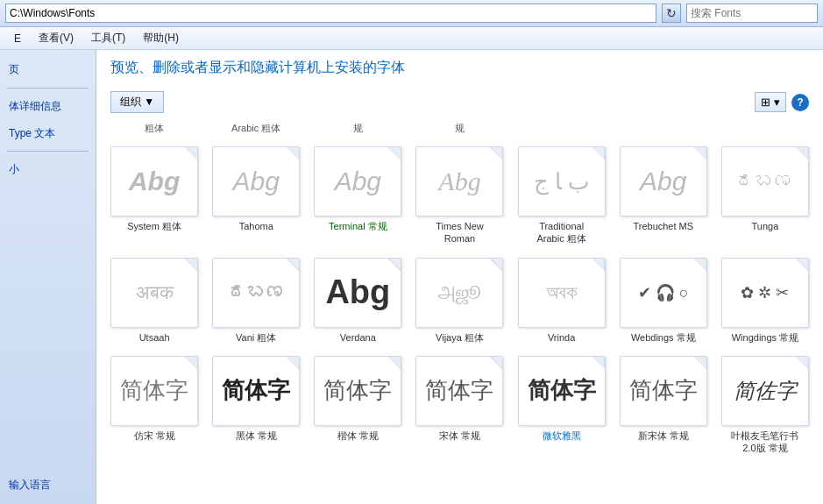  Describe the element at coordinates (459, 130) in the screenshot. I see `col-header-3: 规` at that location.